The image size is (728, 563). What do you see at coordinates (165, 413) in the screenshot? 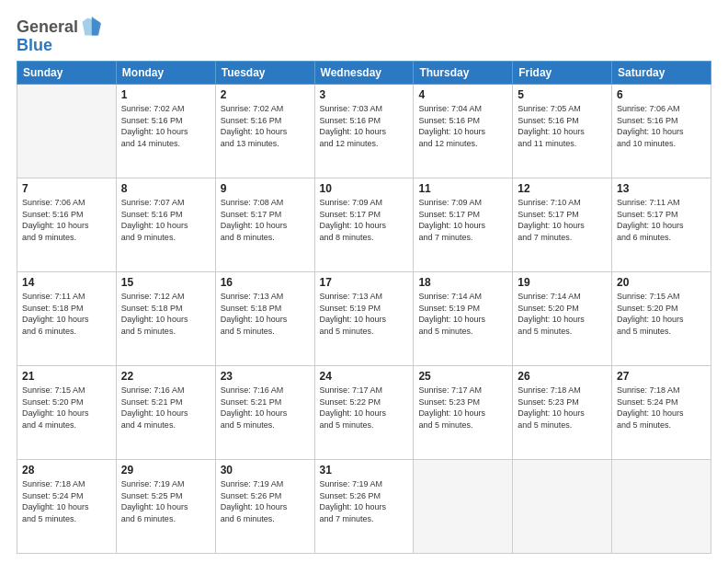
I see `calendar-cell-w3d1: 22Sunrise: 7:16 AM Sunset: 5:21 PM Dayli…` at bounding box center [165, 413].